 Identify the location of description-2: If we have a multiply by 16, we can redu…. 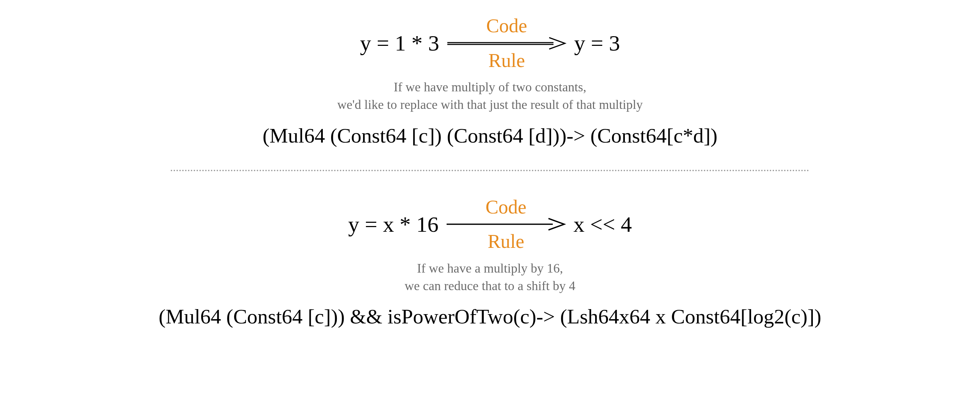
(490, 277).